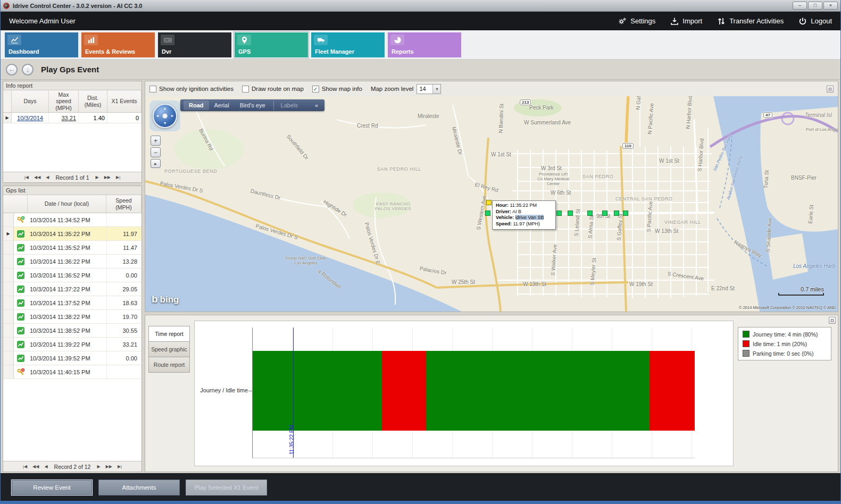 The image size is (841, 504). I want to click on checkbox-show-only-ignition-activities: Show only ignition activities, so click(191, 89).